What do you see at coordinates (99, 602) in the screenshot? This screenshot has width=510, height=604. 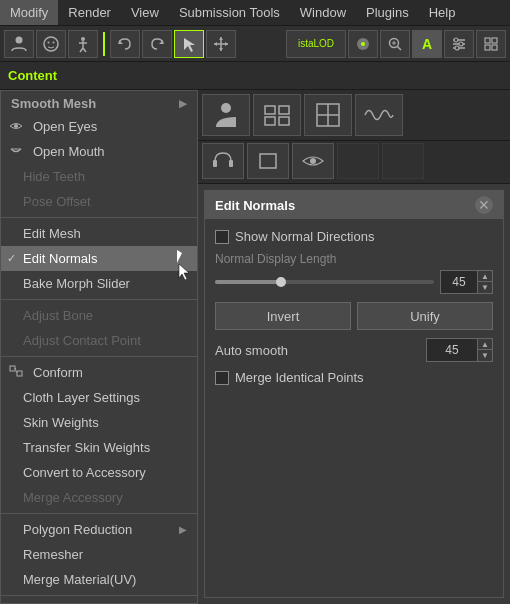 I see `menu-item-edit-pose: Edit Pose N` at bounding box center [99, 602].